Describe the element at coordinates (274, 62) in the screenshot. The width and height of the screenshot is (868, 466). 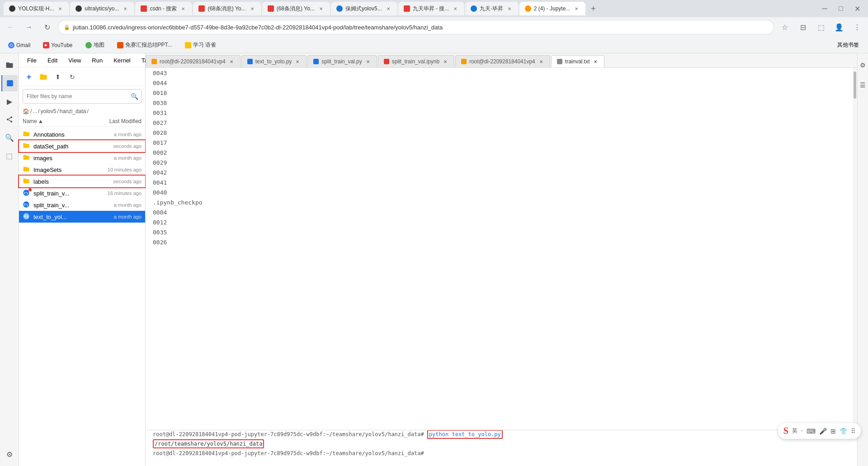
I see `file-tab-text-to-yolo: text_to_yolo.py ✕` at that location.